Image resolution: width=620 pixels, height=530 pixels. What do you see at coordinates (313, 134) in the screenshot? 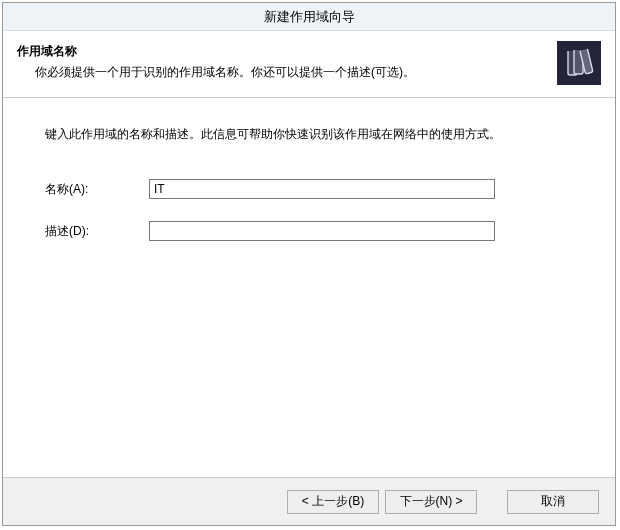
I see `instruction-text: 键入此作用域的名称和描述。此信息可帮助你快速识别该作用域在网络中的使用方式。` at bounding box center [313, 134].